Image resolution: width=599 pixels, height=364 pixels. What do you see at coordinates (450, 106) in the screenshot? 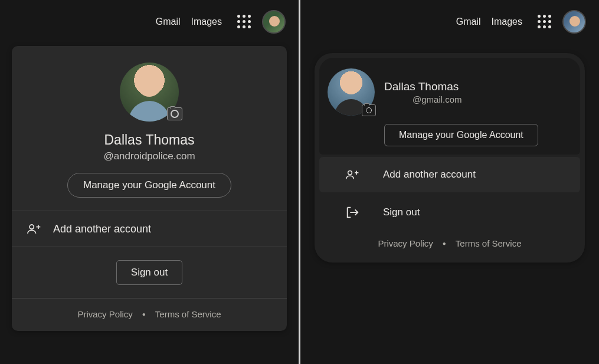
I see `profile-section: Dallas Thomas @gmail.com Manage your Goo…` at bounding box center [450, 106].